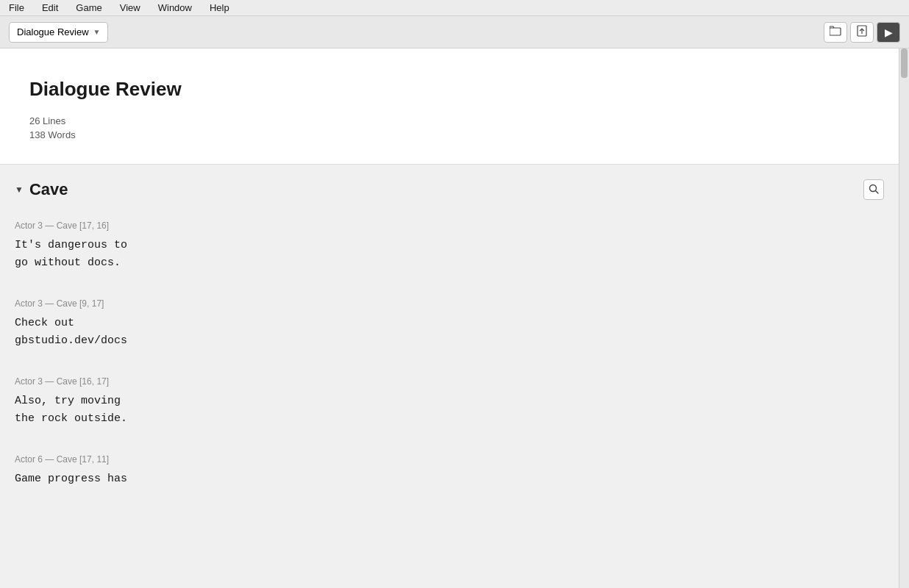 The height and width of the screenshot is (588, 909). Describe the element at coordinates (888, 32) in the screenshot. I see `play-button: ▶` at that location.